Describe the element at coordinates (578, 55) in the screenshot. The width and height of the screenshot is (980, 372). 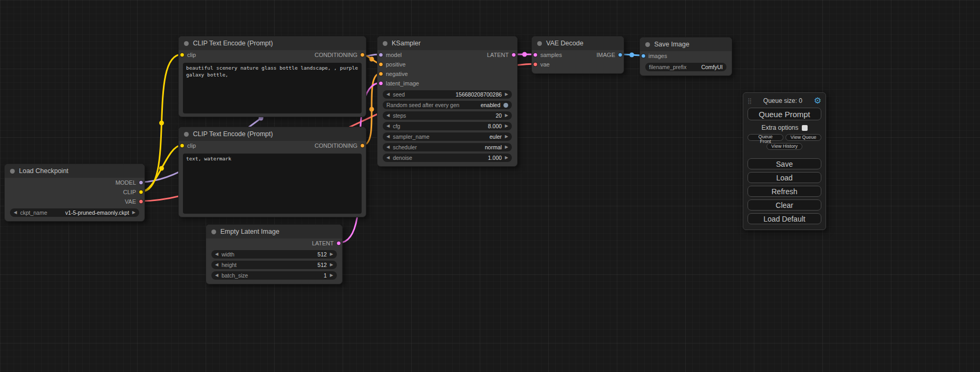
I see `node-vae-decode: VAE Decode samples IMAGE vae` at that location.